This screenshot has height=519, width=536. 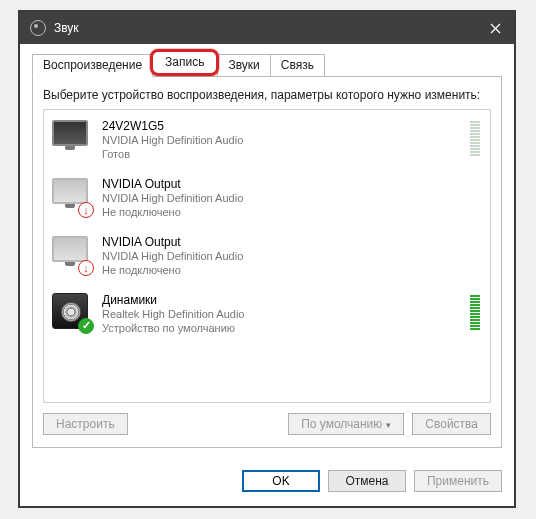 What do you see at coordinates (267, 28) in the screenshot?
I see `titlebar: Звук` at bounding box center [267, 28].